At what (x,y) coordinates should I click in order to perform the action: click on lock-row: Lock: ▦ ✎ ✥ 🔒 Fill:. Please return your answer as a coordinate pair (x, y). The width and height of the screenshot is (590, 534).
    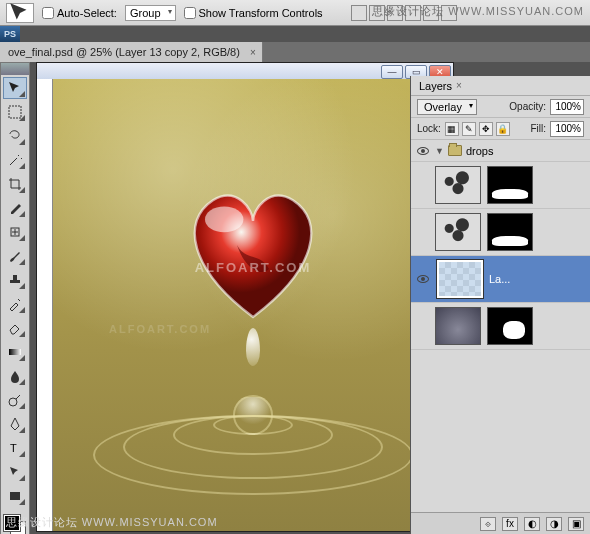
    Looking at the image, I should click on (500, 129).